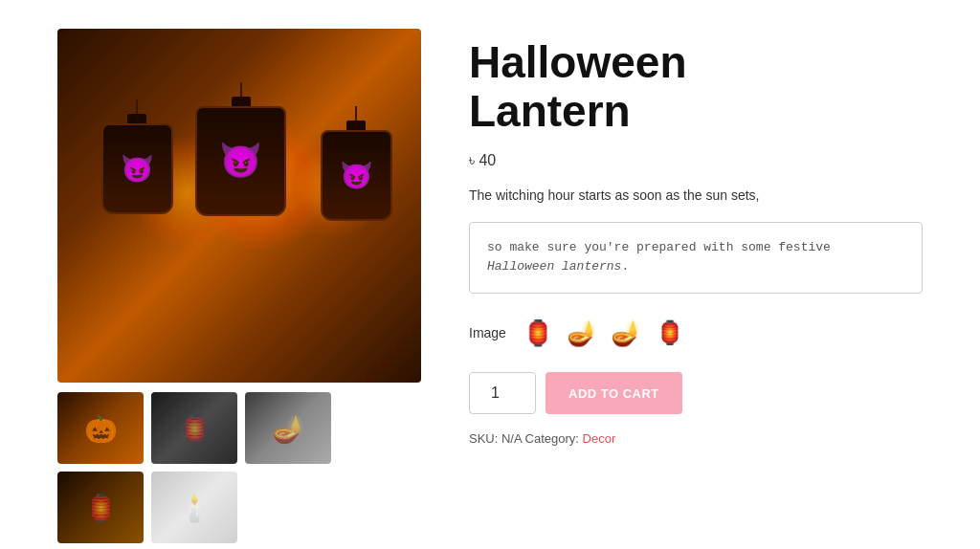  Describe the element at coordinates (670, 333) in the screenshot. I see `variant-option-4: 🏮` at that location.